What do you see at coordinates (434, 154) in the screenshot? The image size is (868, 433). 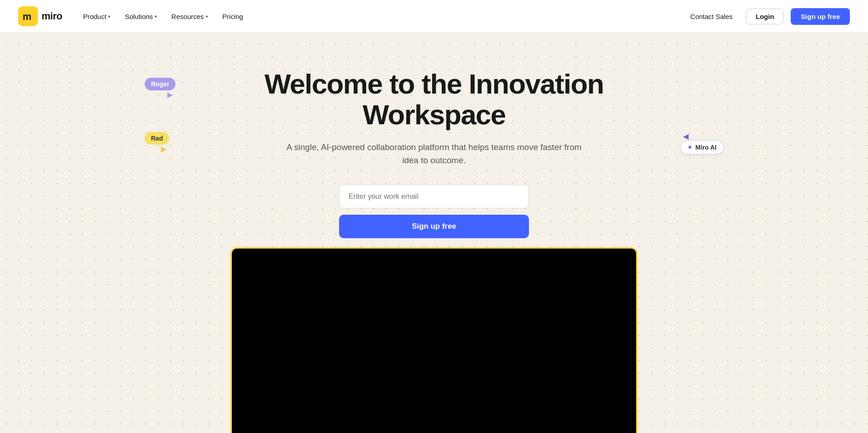 I see `hero-subtitle: A single, AI-powered collaboration platf…` at bounding box center [434, 154].